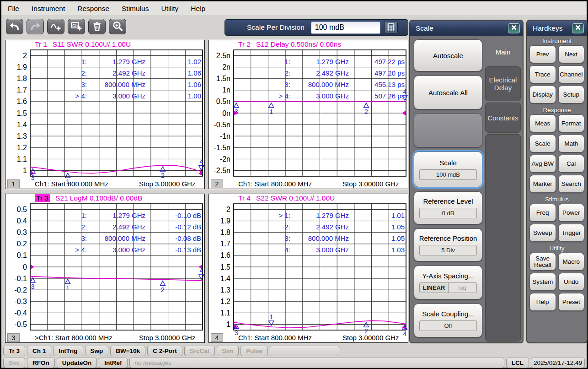 The height and width of the screenshot is (369, 588). I want to click on hardkey-scale: Scale, so click(543, 144).